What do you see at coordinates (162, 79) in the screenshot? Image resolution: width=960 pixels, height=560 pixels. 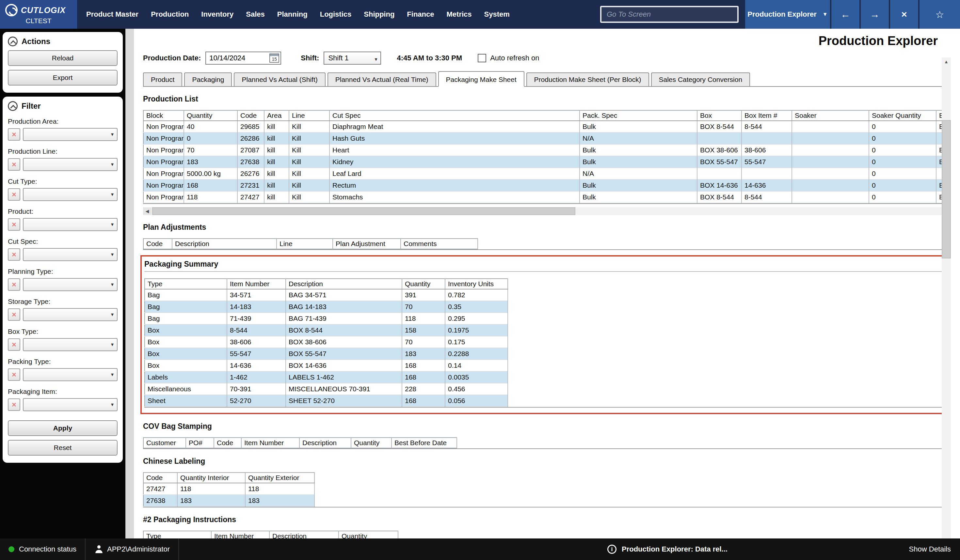 I see `tab-product: Product` at bounding box center [162, 79].